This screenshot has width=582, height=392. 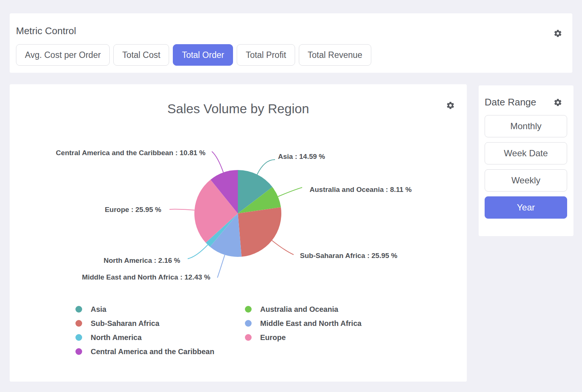 I want to click on legend-item-central-america-and-the-caribbean: Central America and the Caribbean, so click(x=145, y=352).